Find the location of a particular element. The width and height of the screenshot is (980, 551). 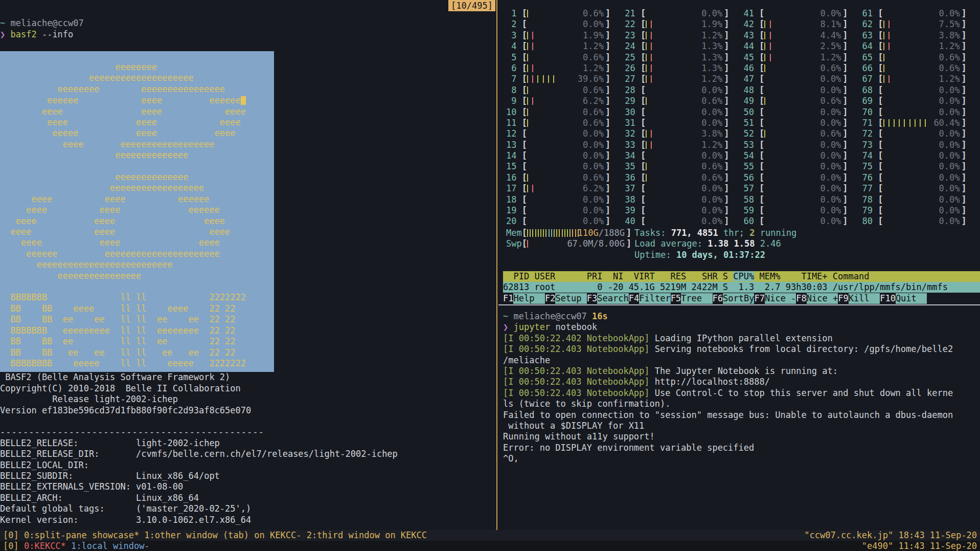

prompt-user-line: ~ meliache@ccw07 16s is located at coordinates (741, 316).